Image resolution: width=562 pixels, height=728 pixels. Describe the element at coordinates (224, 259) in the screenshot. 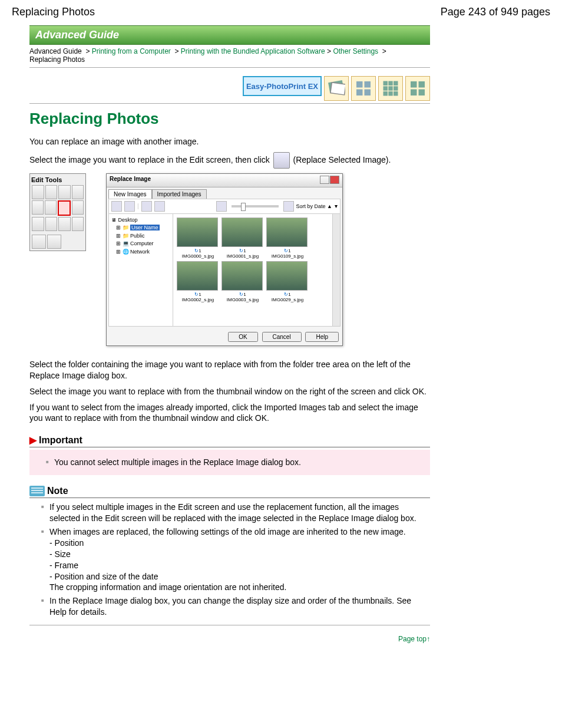

I see `replace-image-dialog: Replace Image New ImagesImported Images …` at that location.